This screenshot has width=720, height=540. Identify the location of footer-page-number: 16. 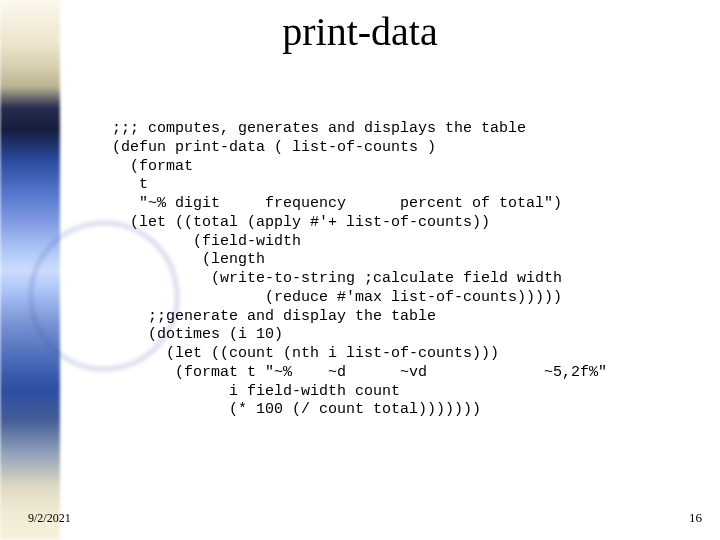
(696, 518).